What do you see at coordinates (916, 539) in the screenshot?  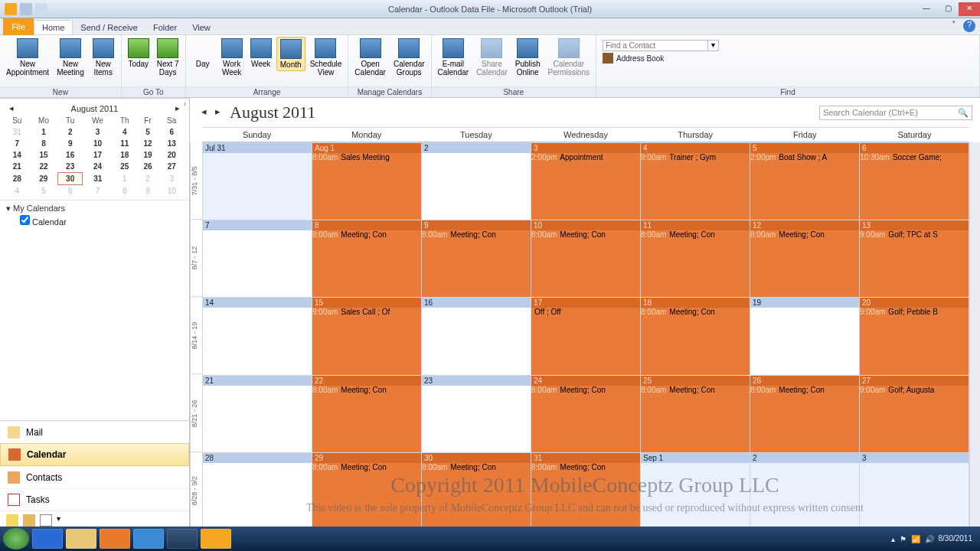 I see `tray-network-icon: 📶` at bounding box center [916, 539].